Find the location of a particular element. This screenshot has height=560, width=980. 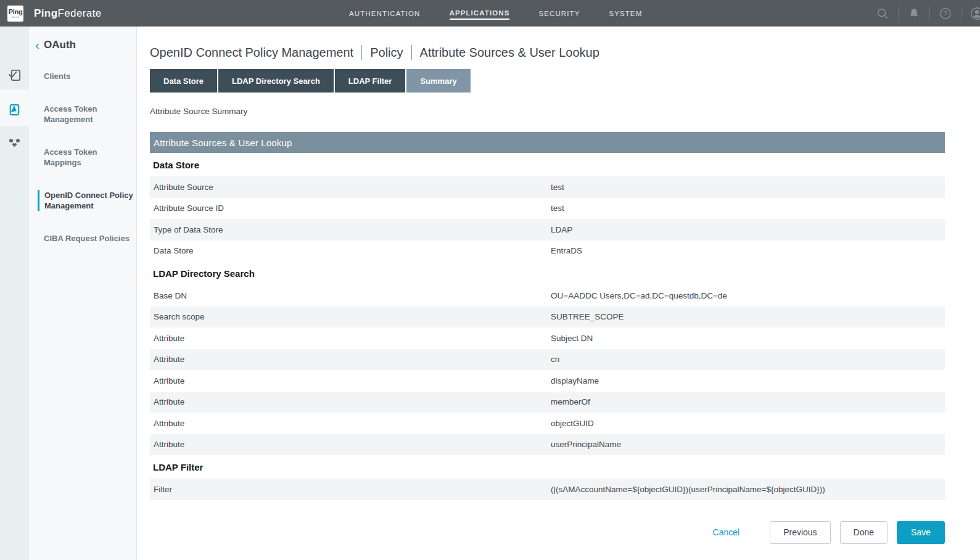

sidebar-back-oauth: ‹ OAuth is located at coordinates (86, 45).